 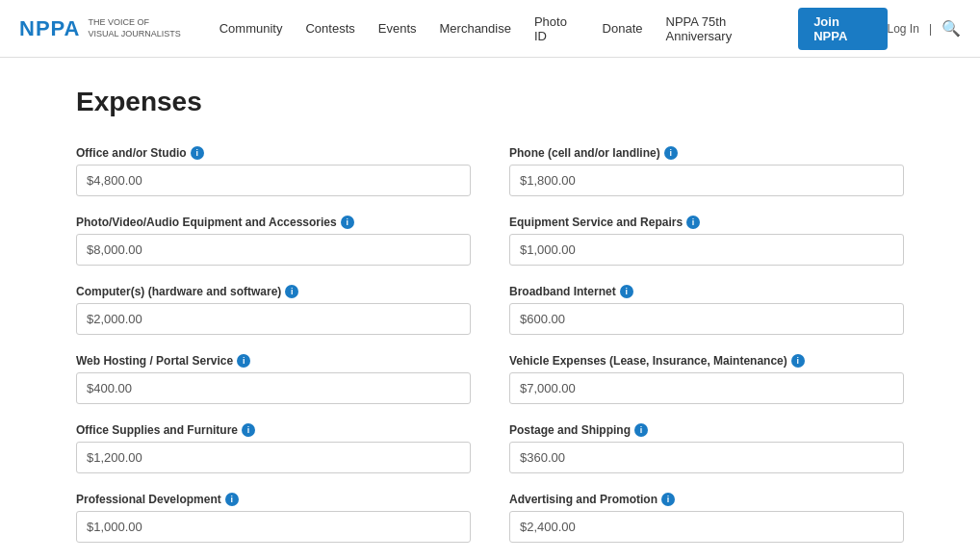 What do you see at coordinates (273, 250) in the screenshot?
I see `input-photo-video-audio` at bounding box center [273, 250].